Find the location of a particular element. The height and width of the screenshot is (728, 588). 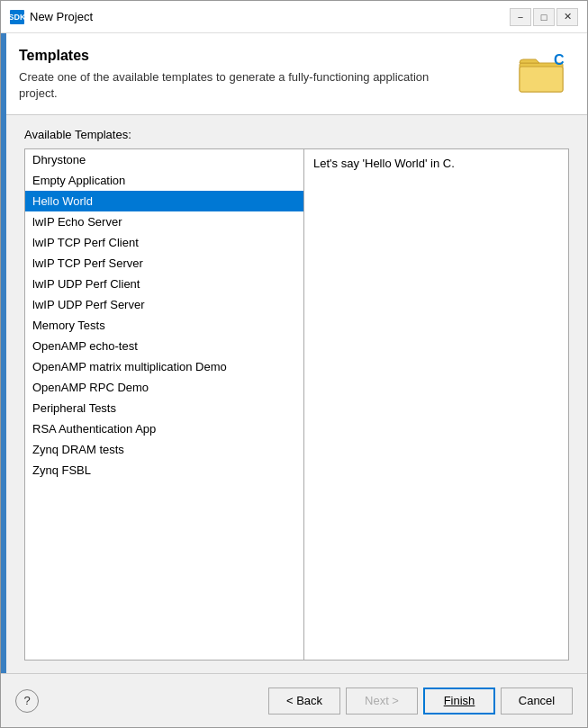

minimize-button: − is located at coordinates (520, 17).